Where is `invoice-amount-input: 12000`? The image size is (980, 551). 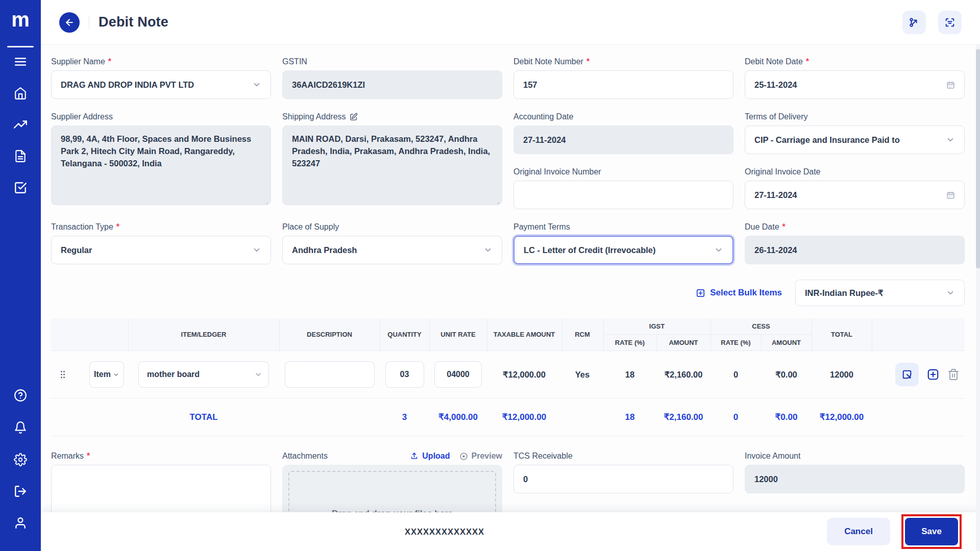 invoice-amount-input: 12000 is located at coordinates (854, 479).